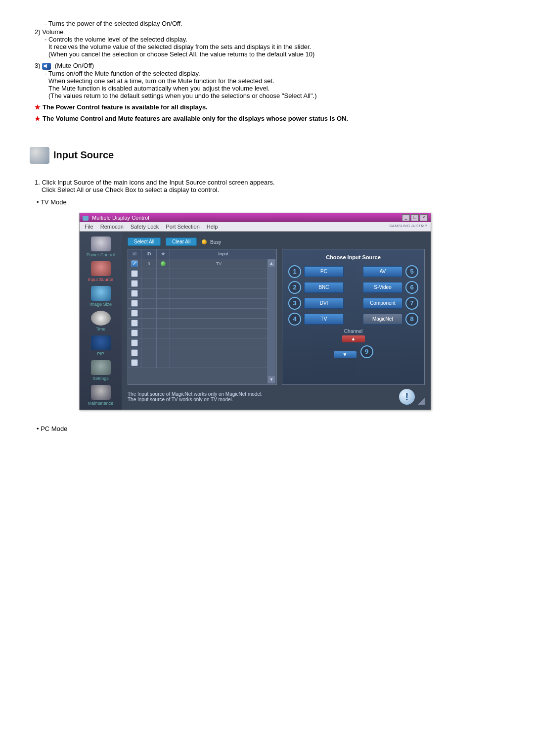 The image size is (534, 756). I want to click on maximize-button: □, so click(415, 218).